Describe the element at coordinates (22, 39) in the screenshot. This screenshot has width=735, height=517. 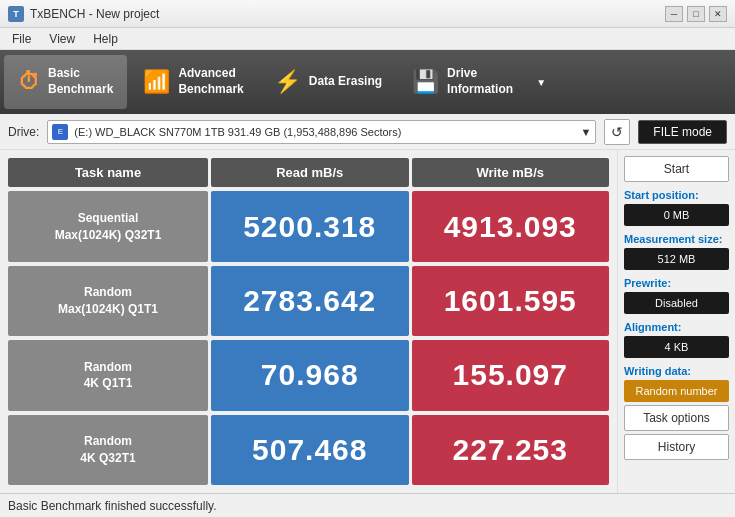
I see `menu-file: File` at that location.